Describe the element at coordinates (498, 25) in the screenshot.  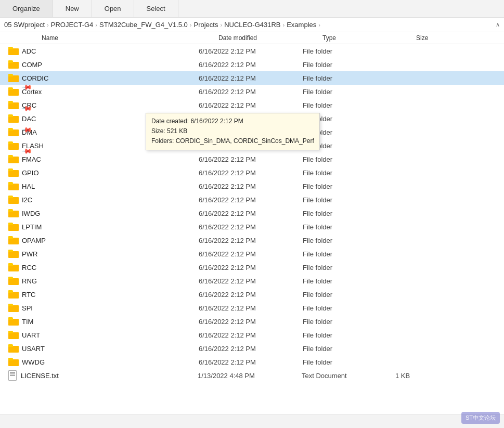
I see `breadcrumb-up-arrow: ∧` at that location.